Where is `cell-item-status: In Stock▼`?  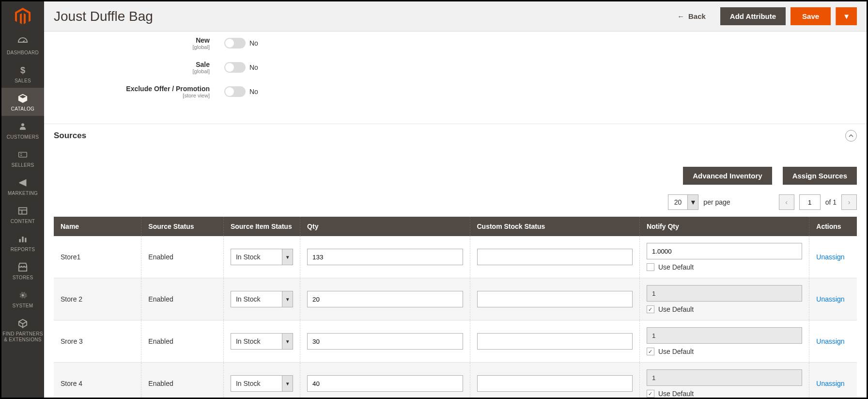 cell-item-status: In Stock▼ is located at coordinates (262, 380).